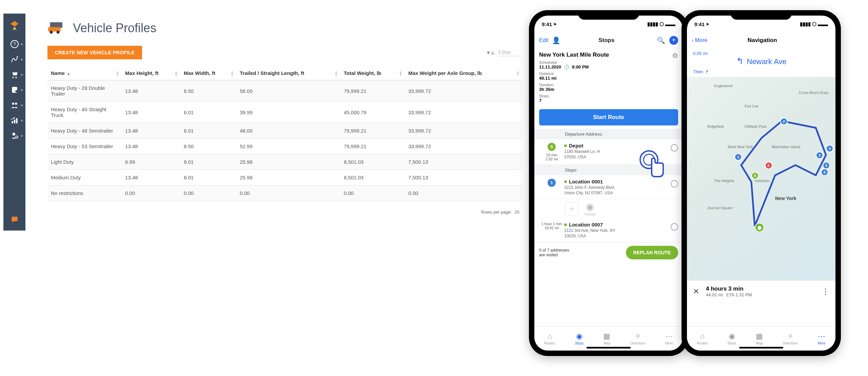 This screenshot has height=376, width=868. Describe the element at coordinates (14, 136) in the screenshot. I see `sidebar-settings: ▶` at that location.